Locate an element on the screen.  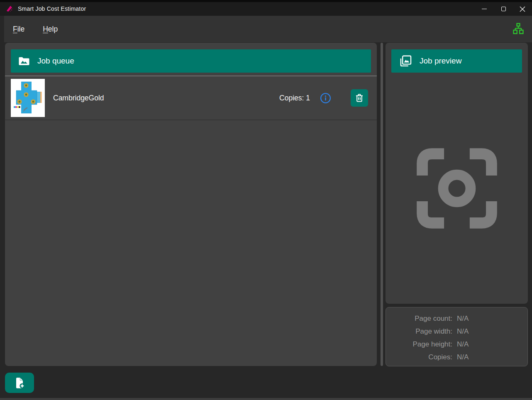
close-button is located at coordinates (522, 9).